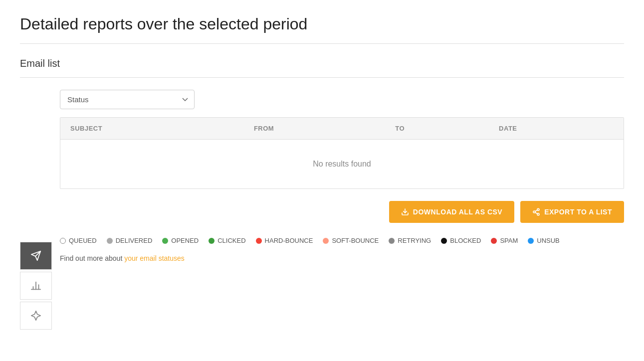 The height and width of the screenshot is (361, 644). I want to click on no-results-text: No results found, so click(342, 165).